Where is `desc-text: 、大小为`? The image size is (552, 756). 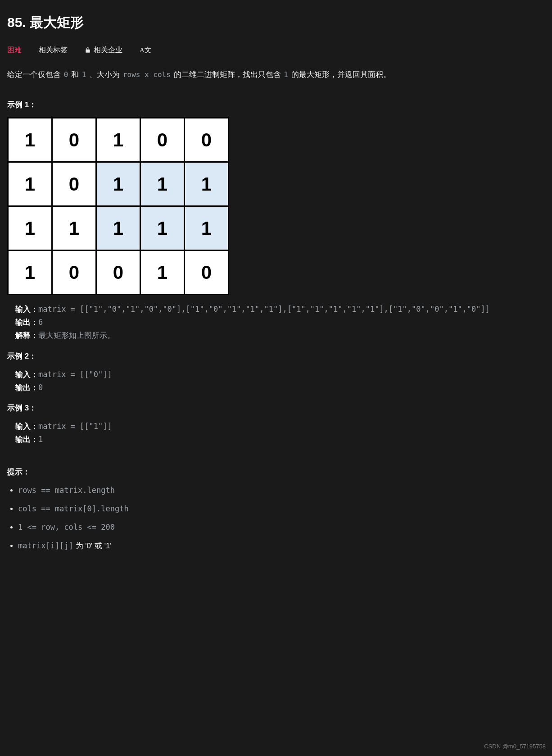 desc-text: 、大小为 is located at coordinates (104, 75).